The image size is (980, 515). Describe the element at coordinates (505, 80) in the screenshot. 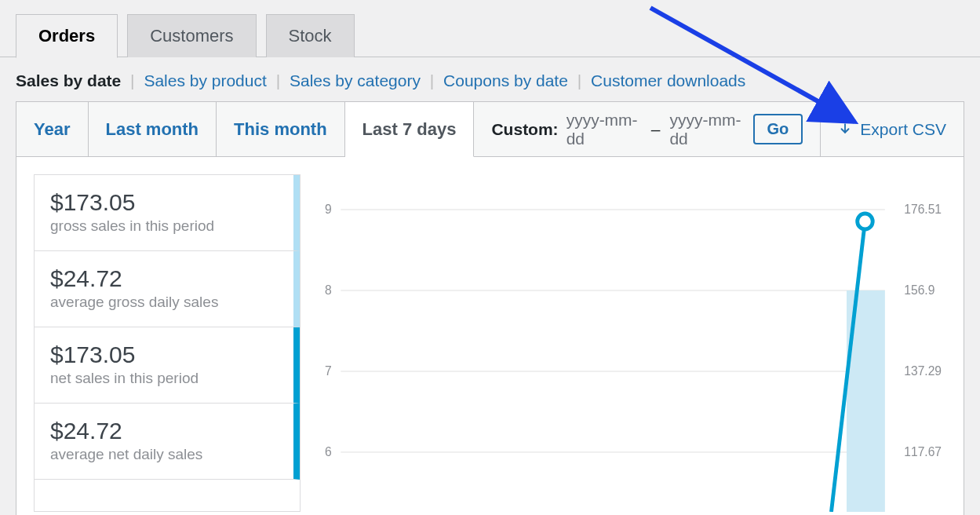

I see `subtab-coupons-by-date: Coupons by date` at that location.